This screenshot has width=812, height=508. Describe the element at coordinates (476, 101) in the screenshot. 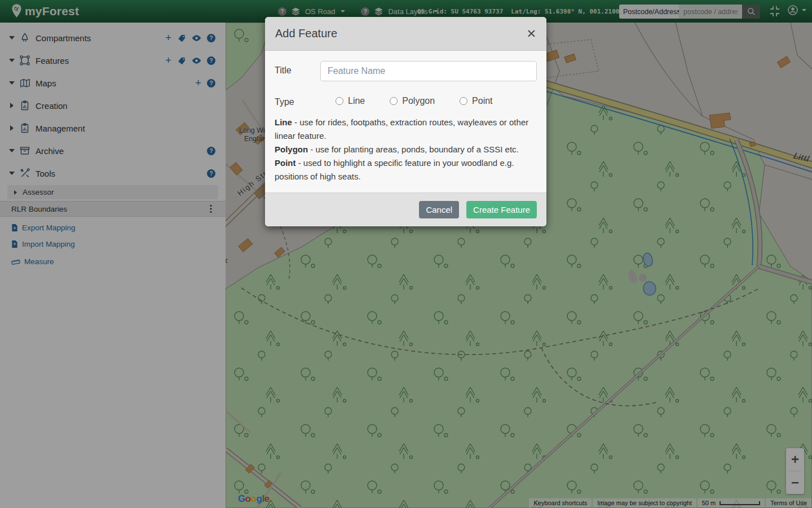

I see `radio-point: Point` at that location.